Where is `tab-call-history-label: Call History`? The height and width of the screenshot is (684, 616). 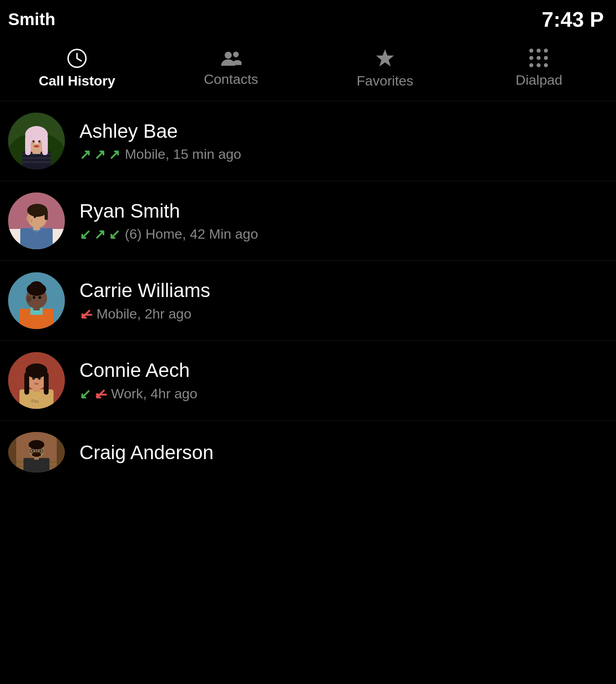
tab-call-history-label: Call History is located at coordinates (77, 81).